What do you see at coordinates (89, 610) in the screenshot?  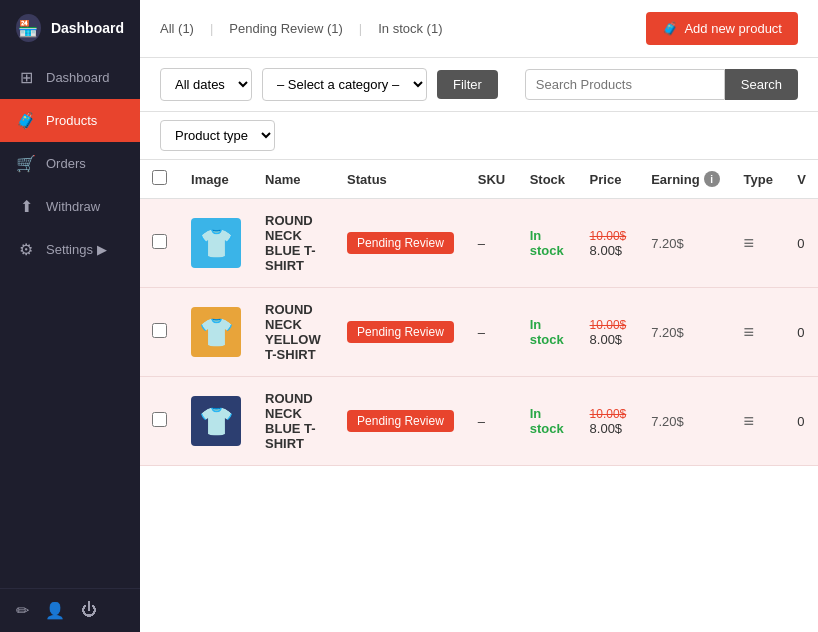 I see `power-icon: ⏻` at bounding box center [89, 610].